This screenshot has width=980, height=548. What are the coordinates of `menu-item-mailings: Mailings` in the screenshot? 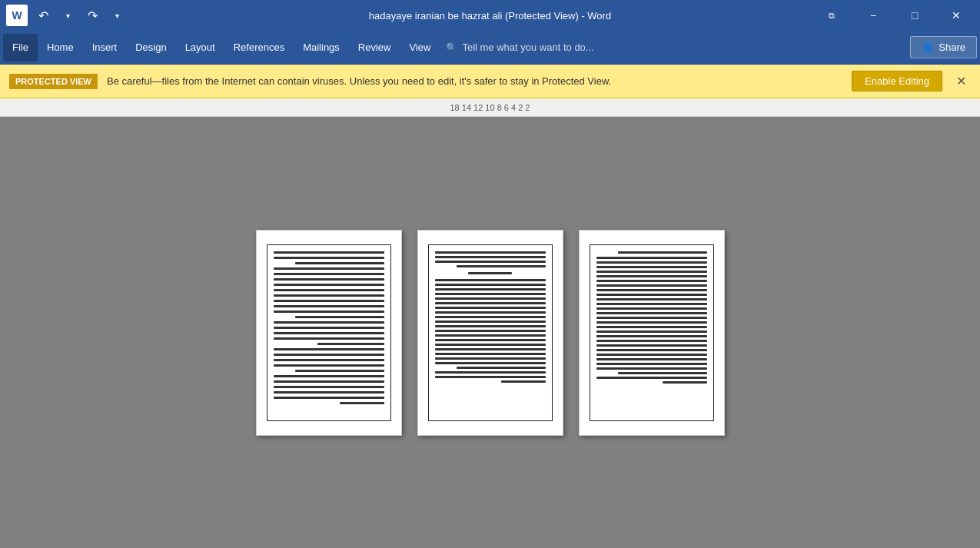 It's located at (321, 48).